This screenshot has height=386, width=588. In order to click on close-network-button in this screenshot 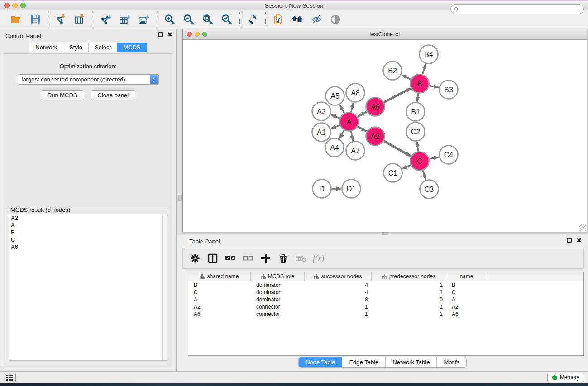, I will do `click(189, 34)`.